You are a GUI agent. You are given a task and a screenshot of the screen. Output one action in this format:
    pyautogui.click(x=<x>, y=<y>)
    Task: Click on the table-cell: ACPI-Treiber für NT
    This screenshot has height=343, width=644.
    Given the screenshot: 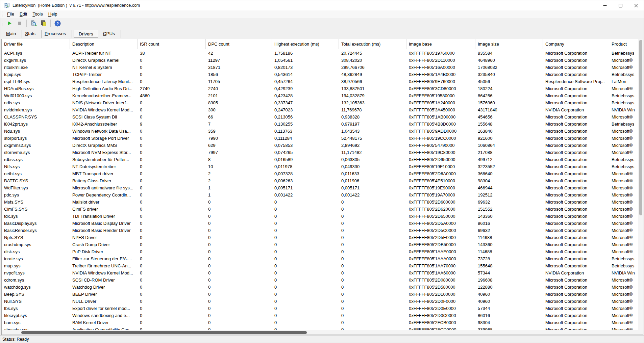 What is the action you would take?
    pyautogui.click(x=104, y=53)
    